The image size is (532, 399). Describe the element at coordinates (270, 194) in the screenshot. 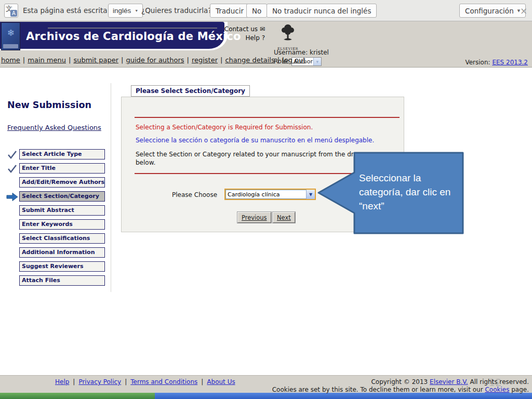

I see `section-category-dropdown: Cardiología clínica ▼` at that location.